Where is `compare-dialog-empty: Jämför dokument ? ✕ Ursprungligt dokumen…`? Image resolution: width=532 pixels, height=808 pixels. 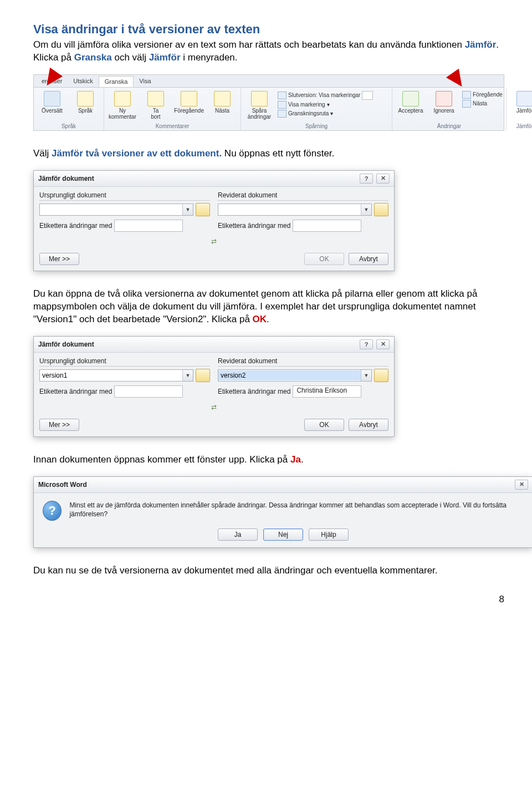 compare-dialog-empty: Jämför dokument ? ✕ Ursprungligt dokumen… is located at coordinates (214, 221).